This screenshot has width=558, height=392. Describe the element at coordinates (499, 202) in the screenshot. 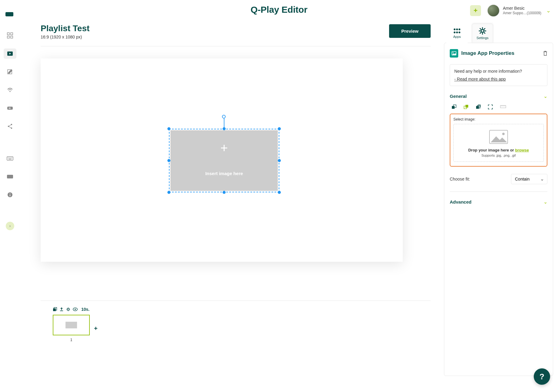

I see `section-advanced-toggle: Advanced ⌄` at that location.